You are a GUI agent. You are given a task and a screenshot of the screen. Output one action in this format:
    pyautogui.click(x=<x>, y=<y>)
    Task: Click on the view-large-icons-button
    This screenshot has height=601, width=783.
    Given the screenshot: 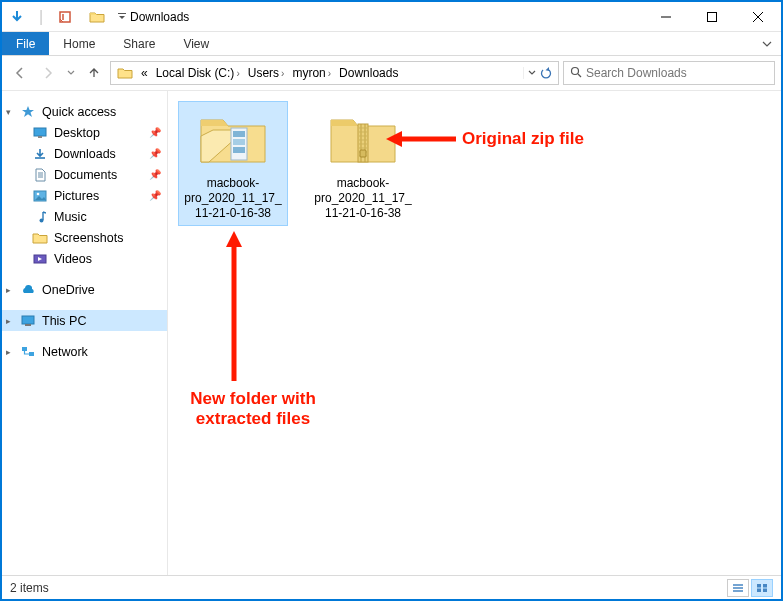 What is the action you would take?
    pyautogui.click(x=762, y=588)
    